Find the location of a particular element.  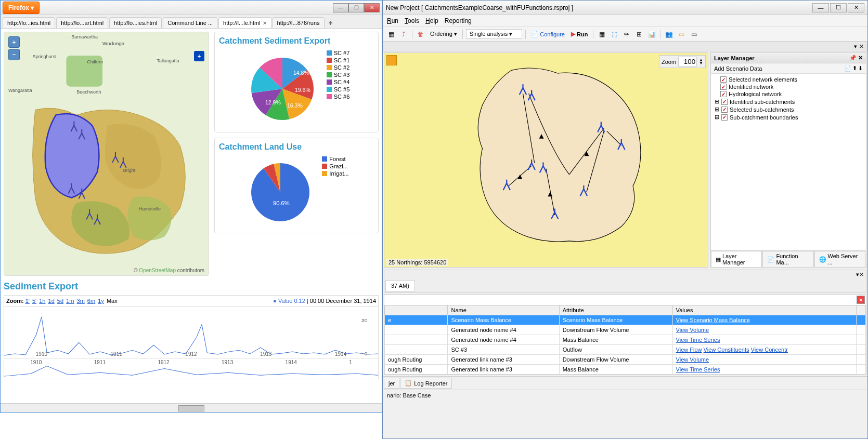

col-header is located at coordinates (416, 311).